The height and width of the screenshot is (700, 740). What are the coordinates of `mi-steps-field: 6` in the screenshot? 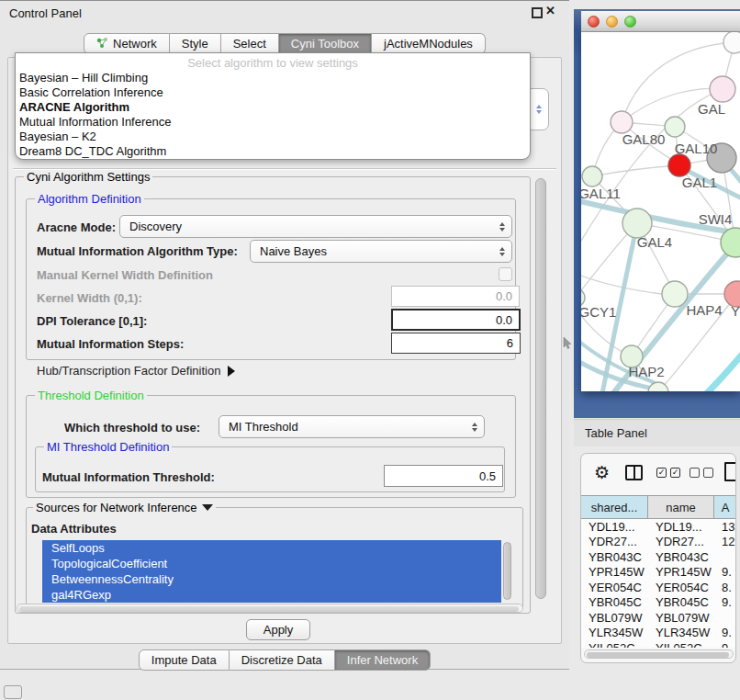 It's located at (455, 344).